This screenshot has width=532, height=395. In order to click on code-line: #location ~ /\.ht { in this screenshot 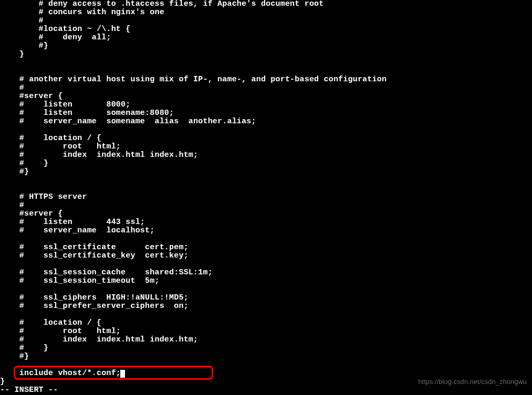, I will do `click(266, 29)`.